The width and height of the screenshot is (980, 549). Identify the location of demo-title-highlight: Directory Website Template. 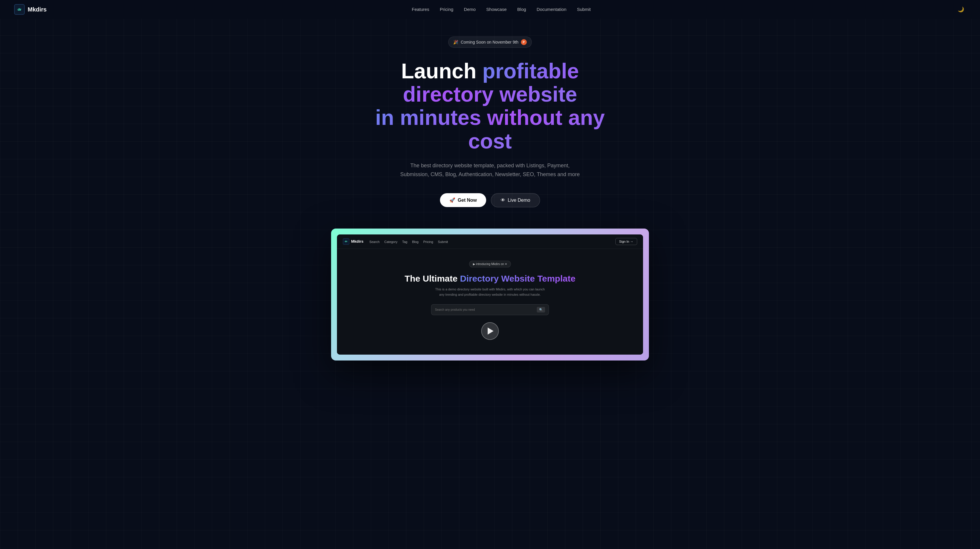
(517, 279).